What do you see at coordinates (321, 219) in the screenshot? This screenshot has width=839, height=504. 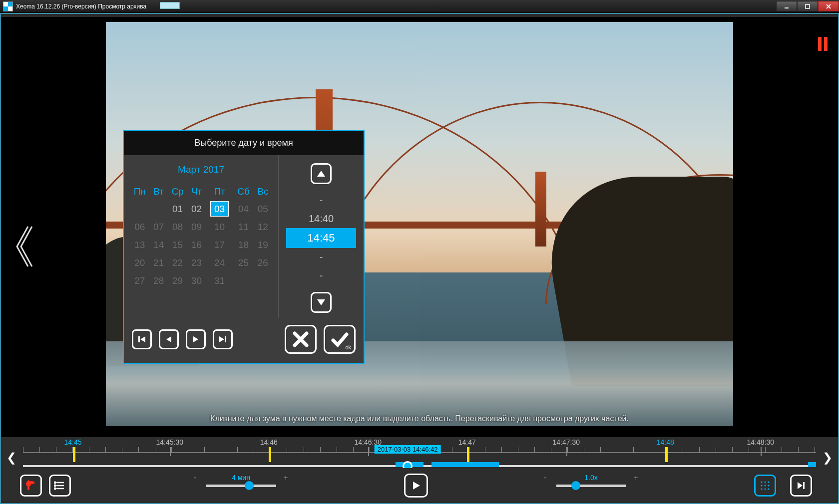 I see `time-option: 14:40` at bounding box center [321, 219].